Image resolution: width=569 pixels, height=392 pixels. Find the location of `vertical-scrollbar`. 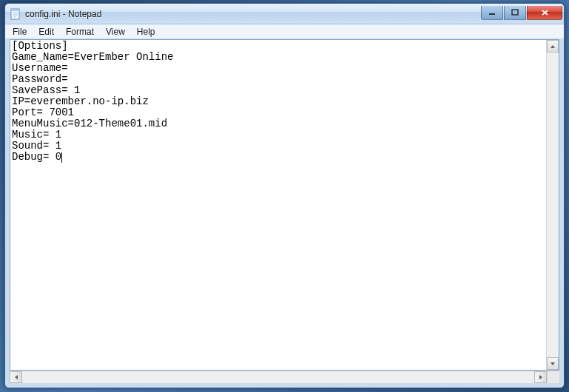

vertical-scrollbar is located at coordinates (552, 205).